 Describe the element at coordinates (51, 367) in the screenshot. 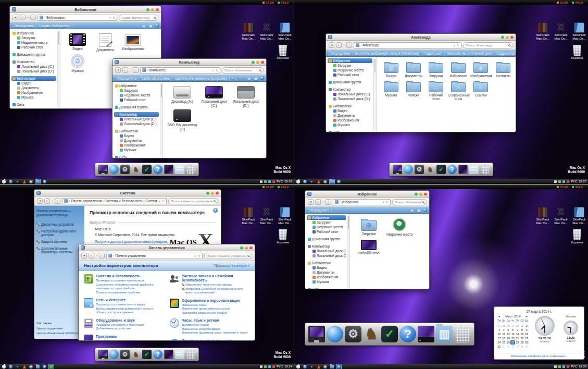

I see `taskbar-item-app-cp` at that location.